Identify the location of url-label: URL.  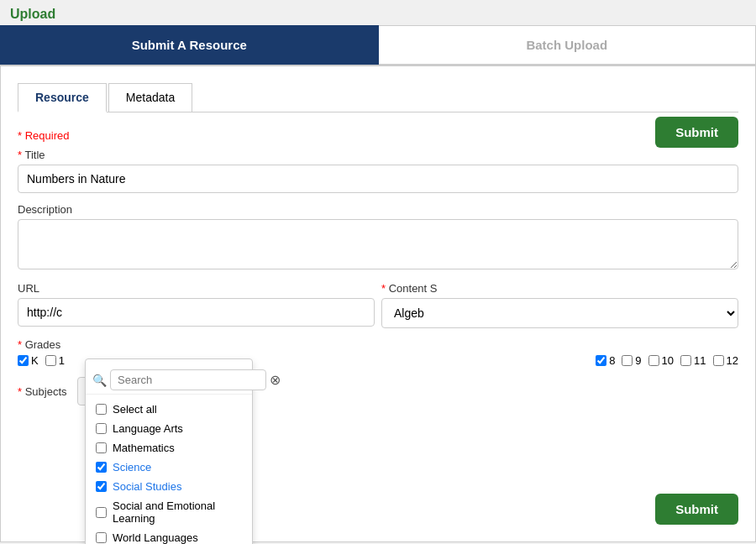
(197, 289).